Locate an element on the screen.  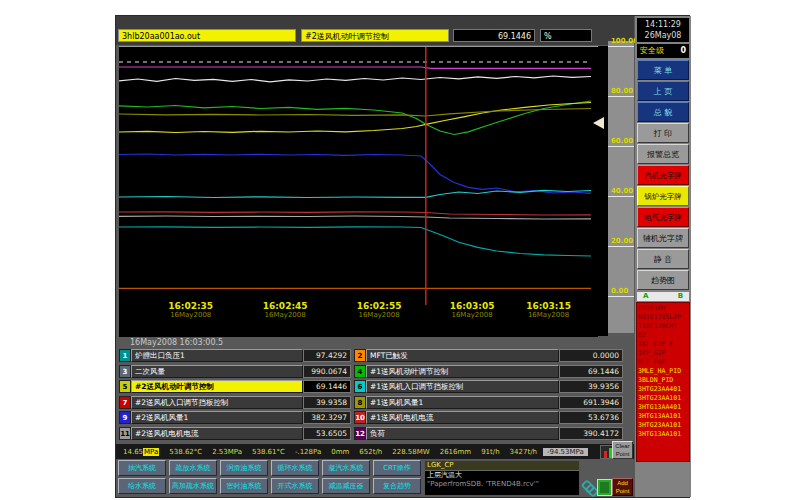
toolbar-button: 抽汽系统 is located at coordinates (142, 468).